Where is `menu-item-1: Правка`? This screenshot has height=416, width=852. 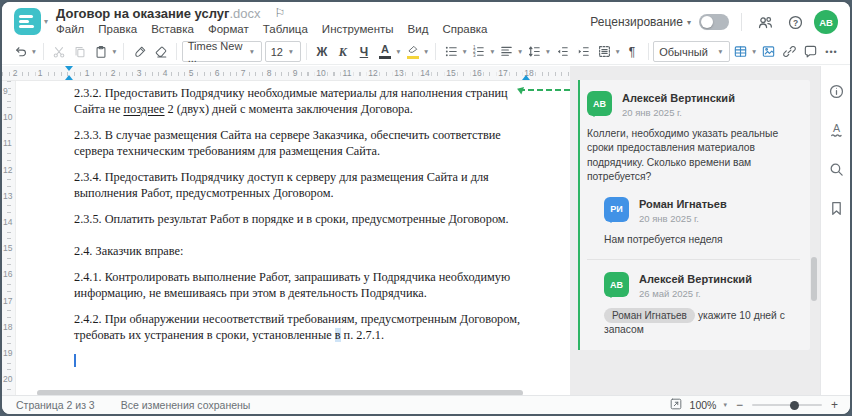
menu-item-1: Правка is located at coordinates (118, 29).